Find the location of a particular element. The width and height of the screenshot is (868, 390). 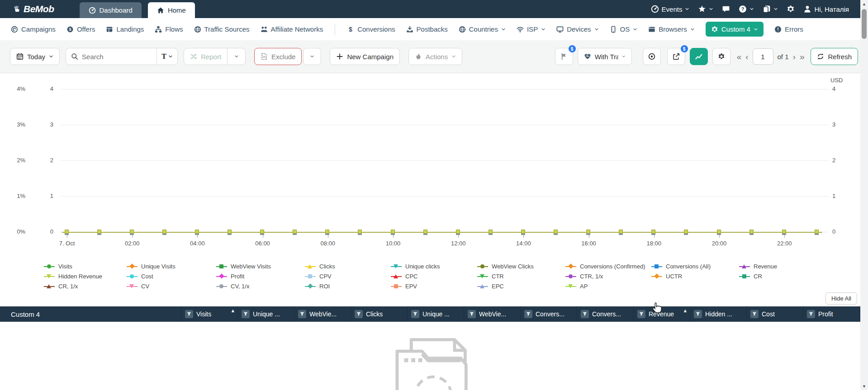

nav-item-browsers: Browsers is located at coordinates (671, 29).